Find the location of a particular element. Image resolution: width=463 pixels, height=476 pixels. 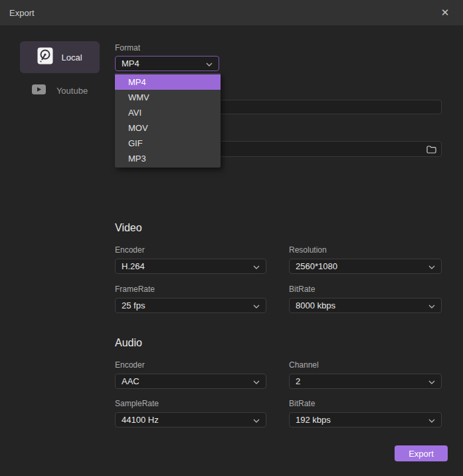

select-value: 8000 kbps is located at coordinates (316, 306).